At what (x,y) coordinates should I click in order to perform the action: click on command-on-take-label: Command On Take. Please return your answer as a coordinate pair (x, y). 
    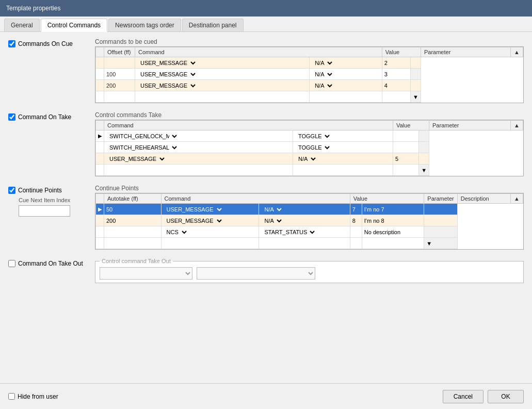
    Looking at the image, I should click on (44, 117).